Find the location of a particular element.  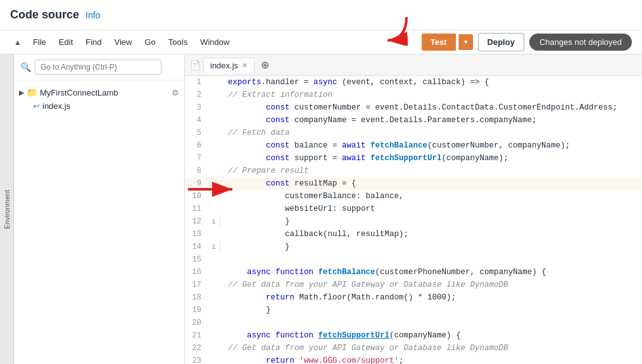

menu-edit: Edit is located at coordinates (66, 42).